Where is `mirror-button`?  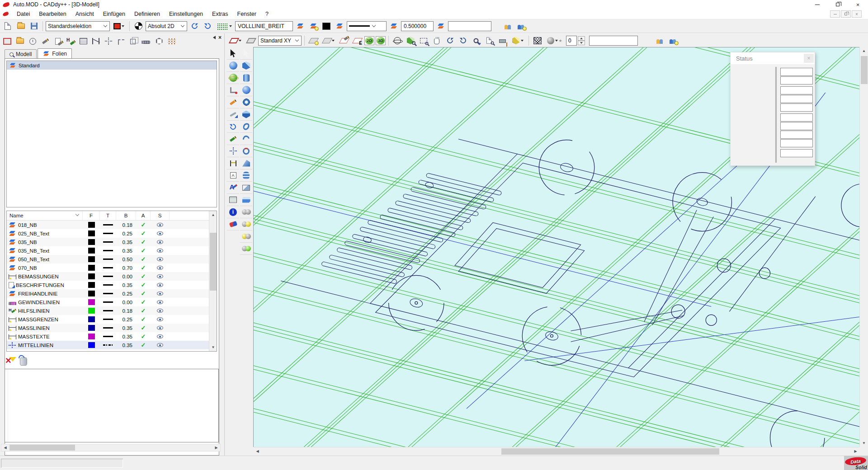
mirror-button is located at coordinates (96, 41).